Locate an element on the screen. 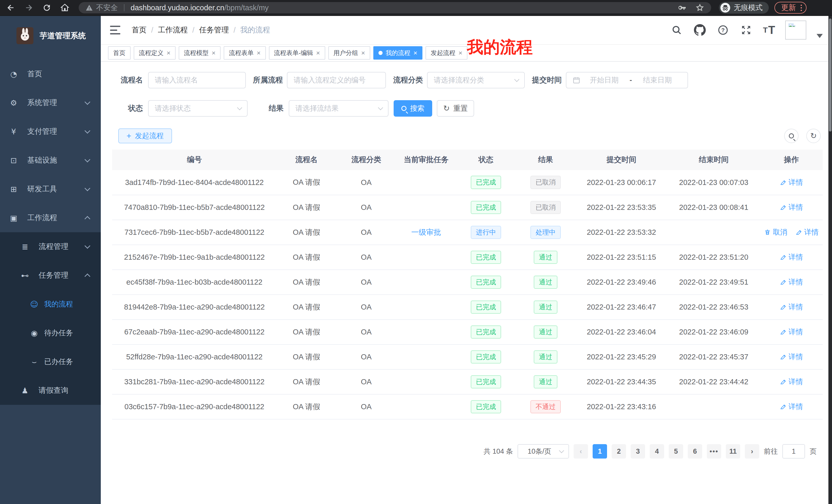 Image resolution: width=832 pixels, height=504 pixels. sidebar-item: 已办任务 is located at coordinates (50, 362).